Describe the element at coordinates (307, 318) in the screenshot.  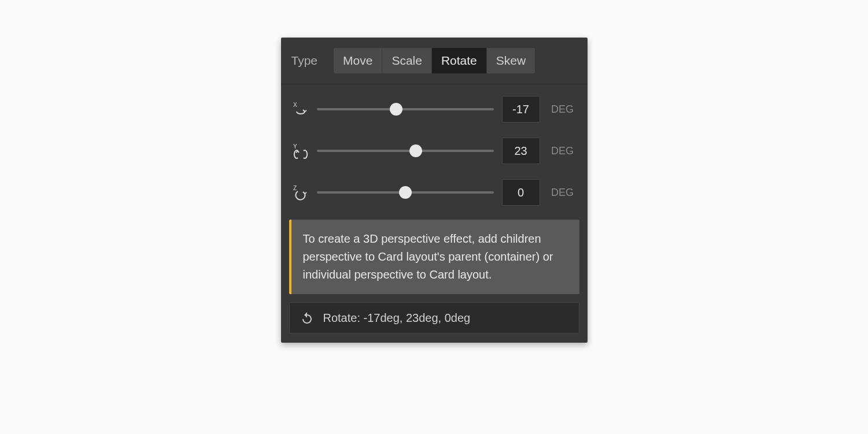
I see `reset-icon` at that location.